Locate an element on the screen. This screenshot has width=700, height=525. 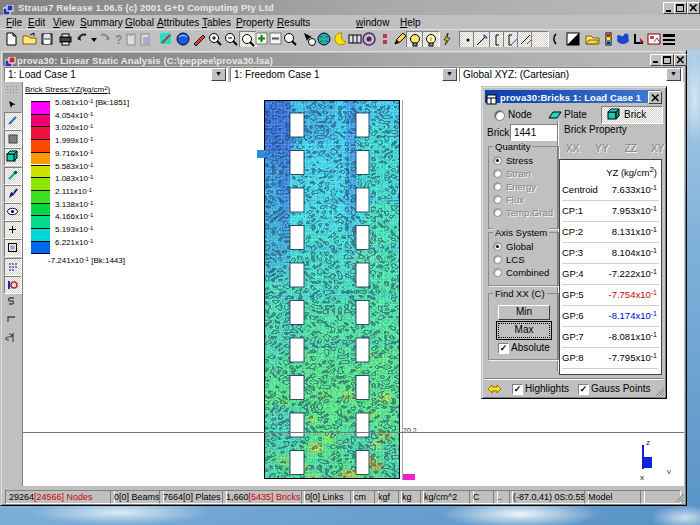
svg-text: x is located at coordinates (642, 478).